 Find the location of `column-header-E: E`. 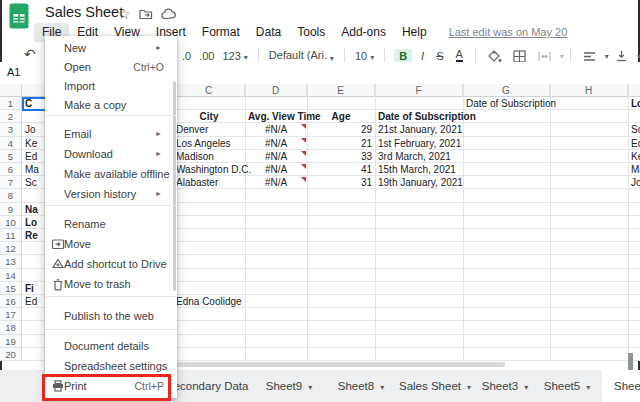

column-header-E: E is located at coordinates (341, 90).